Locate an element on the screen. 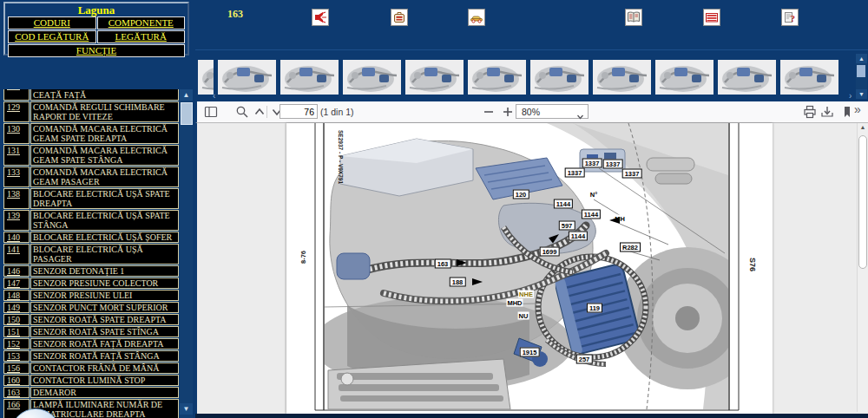  download-icon is located at coordinates (827, 112).